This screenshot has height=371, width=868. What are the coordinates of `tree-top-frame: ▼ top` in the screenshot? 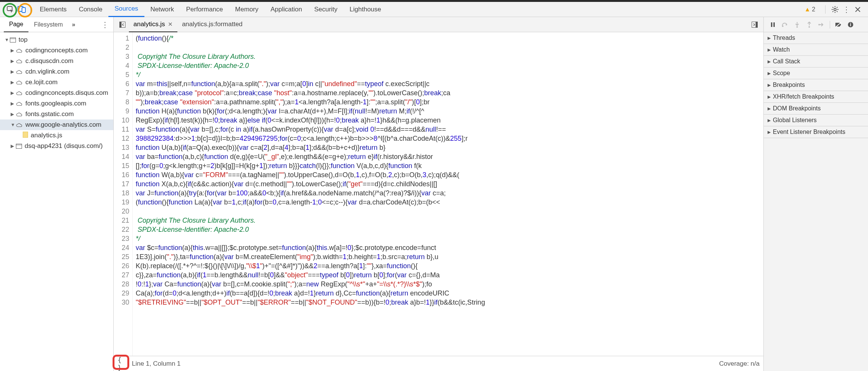 It's located at (57, 40).